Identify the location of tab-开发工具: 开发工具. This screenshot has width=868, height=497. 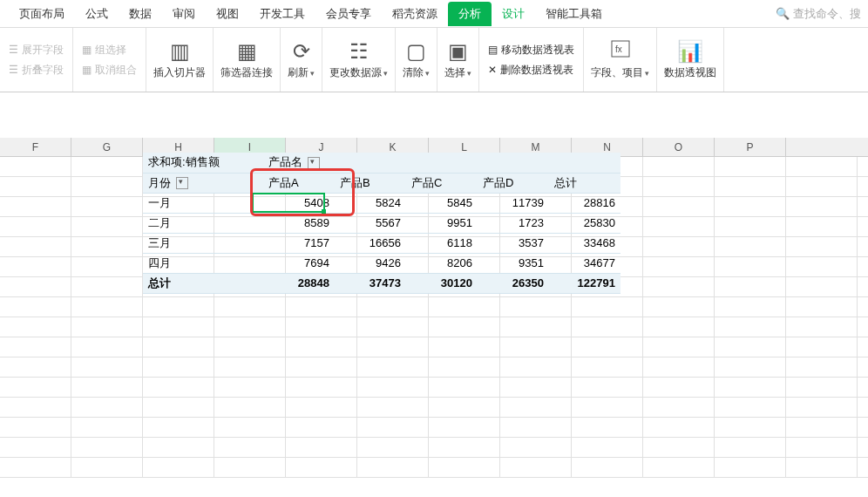
(282, 14).